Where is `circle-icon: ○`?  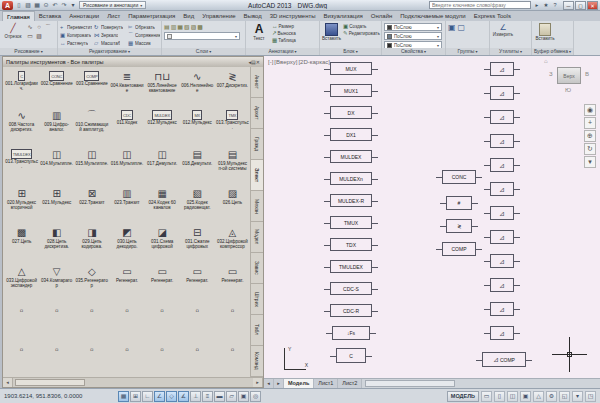
circle-icon: ○ is located at coordinates (39, 27).